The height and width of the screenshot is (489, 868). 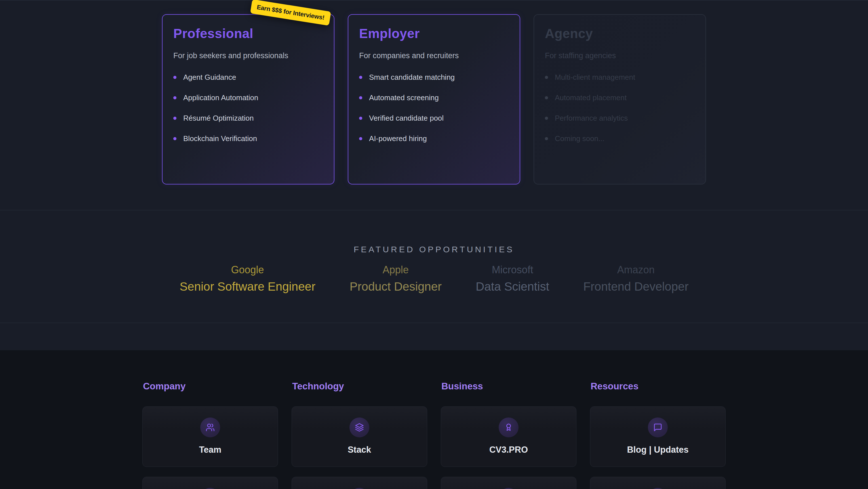 I want to click on plan-feature-list: Multi-client management Automated placem…, so click(x=620, y=108).